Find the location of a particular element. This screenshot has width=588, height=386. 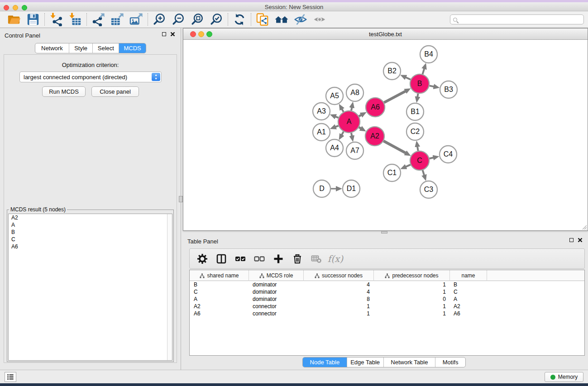

refresh-network-view-icon is located at coordinates (239, 19).